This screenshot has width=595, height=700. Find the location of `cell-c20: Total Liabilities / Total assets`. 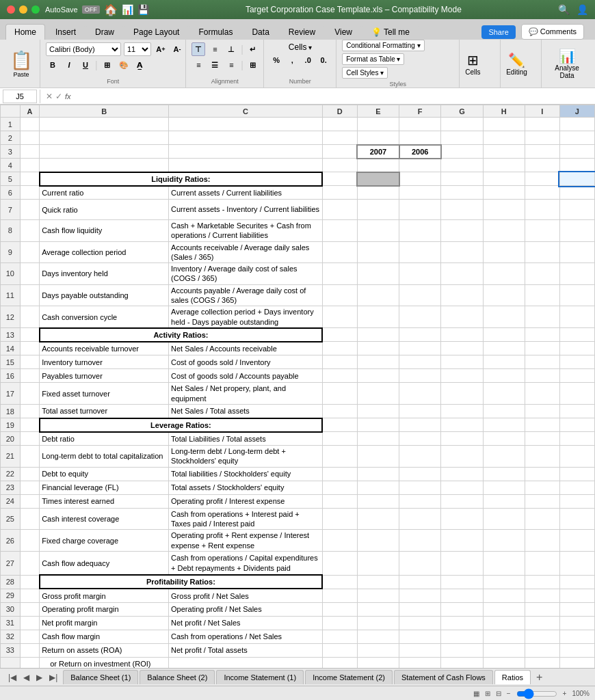

cell-c20: Total Liabilities / Total assets is located at coordinates (246, 439).